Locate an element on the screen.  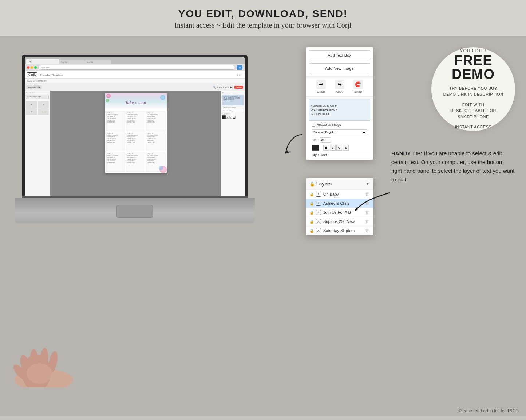
demo-line4: DESKTOP, TABLET OR is located at coordinates (473, 111).